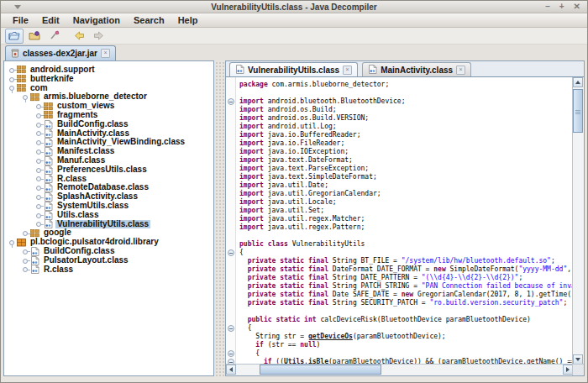 The image size is (588, 383). Describe the element at coordinates (578, 82) in the screenshot. I see `scroll-up-button` at that location.